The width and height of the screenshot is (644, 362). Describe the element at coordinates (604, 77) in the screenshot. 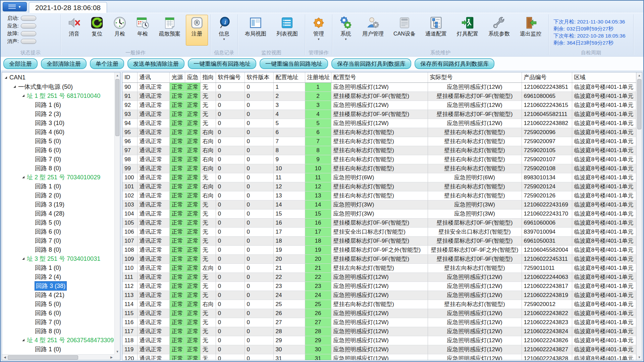

I see `column-header: 区域` at that location.